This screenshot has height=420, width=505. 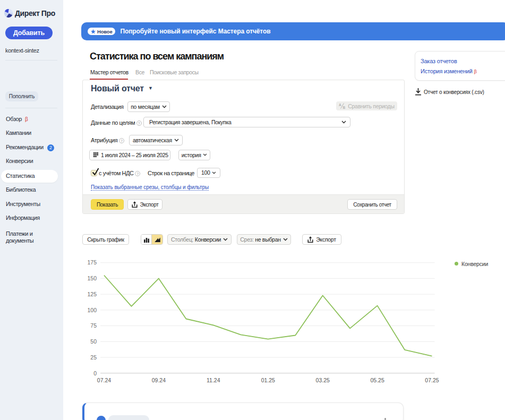 What do you see at coordinates (95, 373) in the screenshot?
I see `svg-text: 0` at bounding box center [95, 373].